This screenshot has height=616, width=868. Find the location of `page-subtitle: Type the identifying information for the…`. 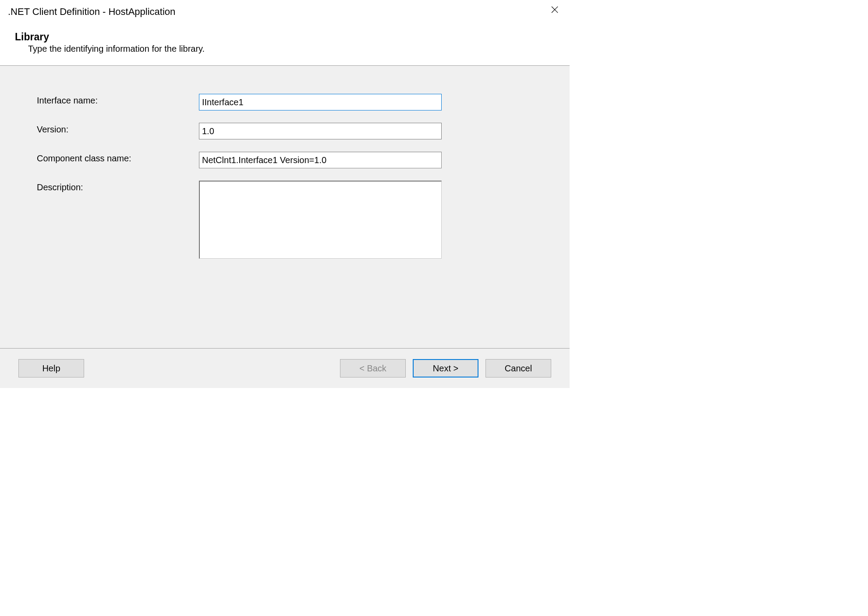

page-subtitle: Type the identifying information for the… is located at coordinates (295, 49).